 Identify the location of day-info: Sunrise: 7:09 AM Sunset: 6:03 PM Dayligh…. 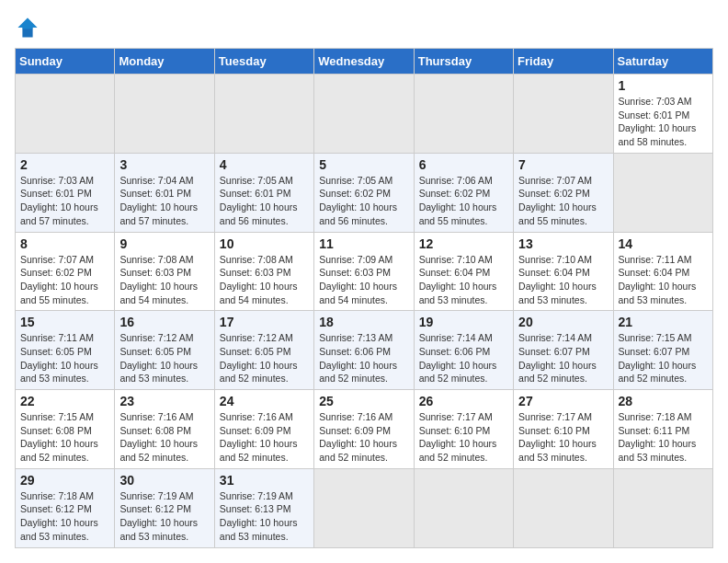
(364, 280).